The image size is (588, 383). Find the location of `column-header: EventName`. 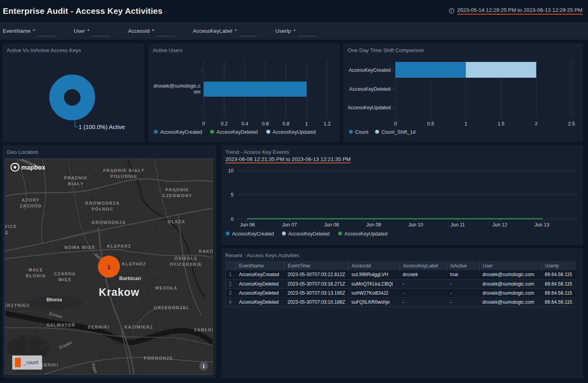

column-header: EventName is located at coordinates (260, 266).